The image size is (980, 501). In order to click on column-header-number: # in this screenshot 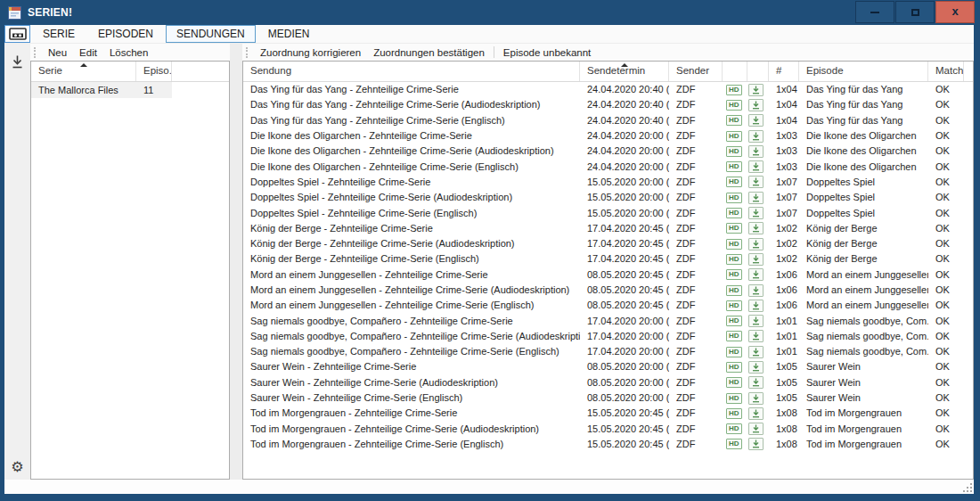, I will do `click(784, 71)`.